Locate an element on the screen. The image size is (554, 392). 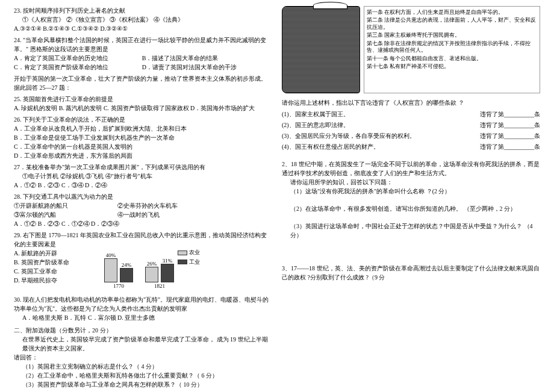
fb3-text: (3)、全国居民应分为等级，各自享受应有的权利。 is located at coordinates (349, 136).